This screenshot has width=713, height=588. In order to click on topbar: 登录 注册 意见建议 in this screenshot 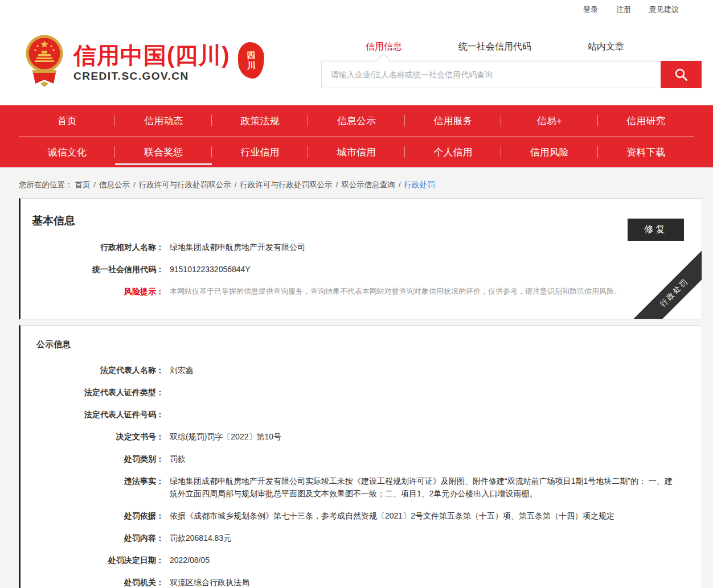, I will do `click(356, 10)`.